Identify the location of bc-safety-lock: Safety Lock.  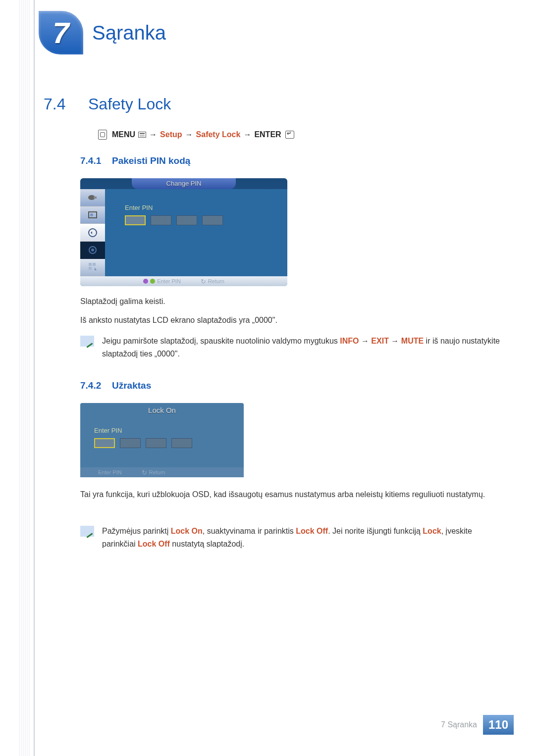
(218, 135).